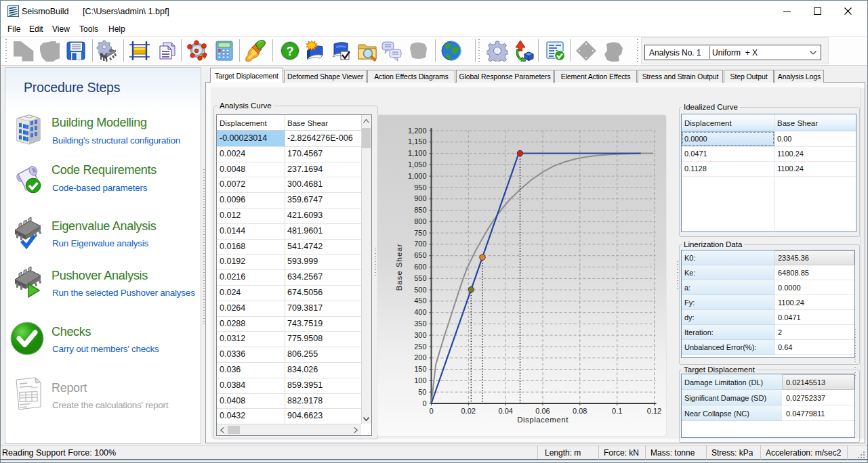  Describe the element at coordinates (420, 188) in the screenshot. I see `svg-text: 950` at that location.